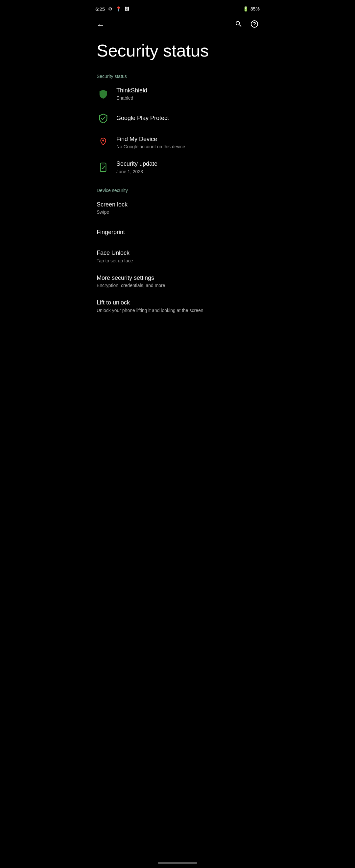  I want to click on screen-lock-title: Screen lock, so click(178, 205).